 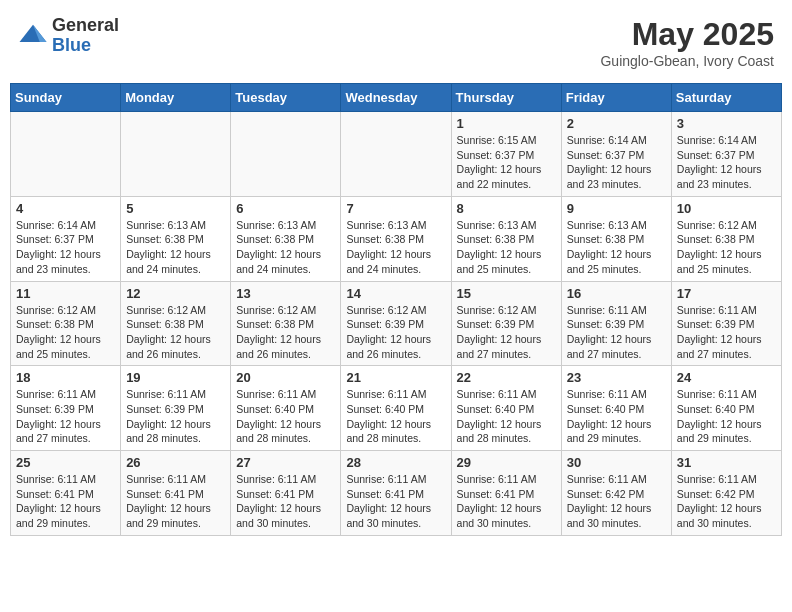 I want to click on calendar-cell: 9Sunrise: 6:13 AM Sunset: 6:38 PM Daylig…, so click(x=616, y=238).